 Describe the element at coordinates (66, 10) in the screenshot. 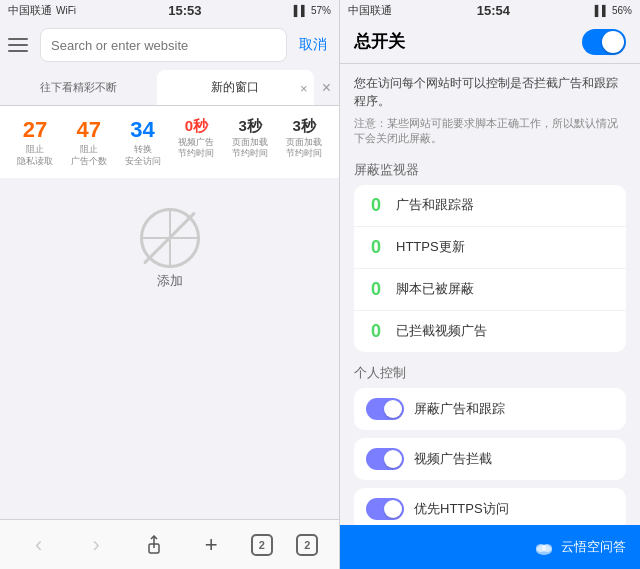

I see `wifi-icon: WiFi` at that location.